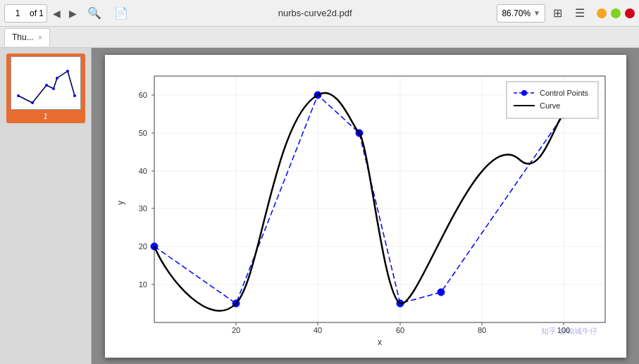 This screenshot has height=364, width=639. What do you see at coordinates (616, 13) in the screenshot?
I see `maximize-button` at bounding box center [616, 13].